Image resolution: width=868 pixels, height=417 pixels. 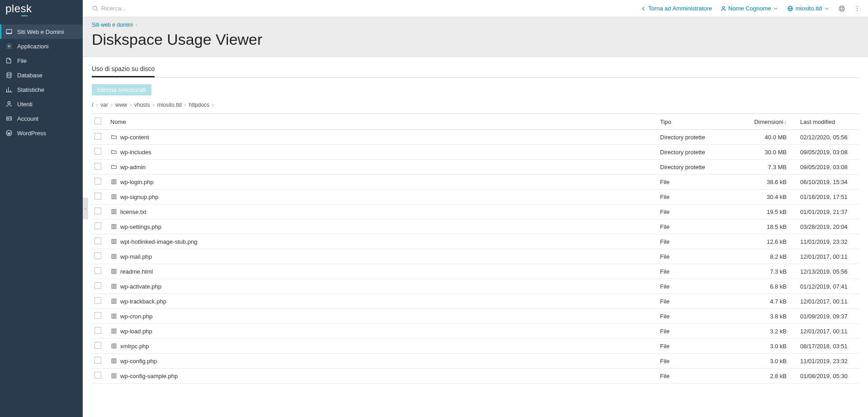 What do you see at coordinates (42, 9) in the screenshot?
I see `brand-logo: plesk` at bounding box center [42, 9].